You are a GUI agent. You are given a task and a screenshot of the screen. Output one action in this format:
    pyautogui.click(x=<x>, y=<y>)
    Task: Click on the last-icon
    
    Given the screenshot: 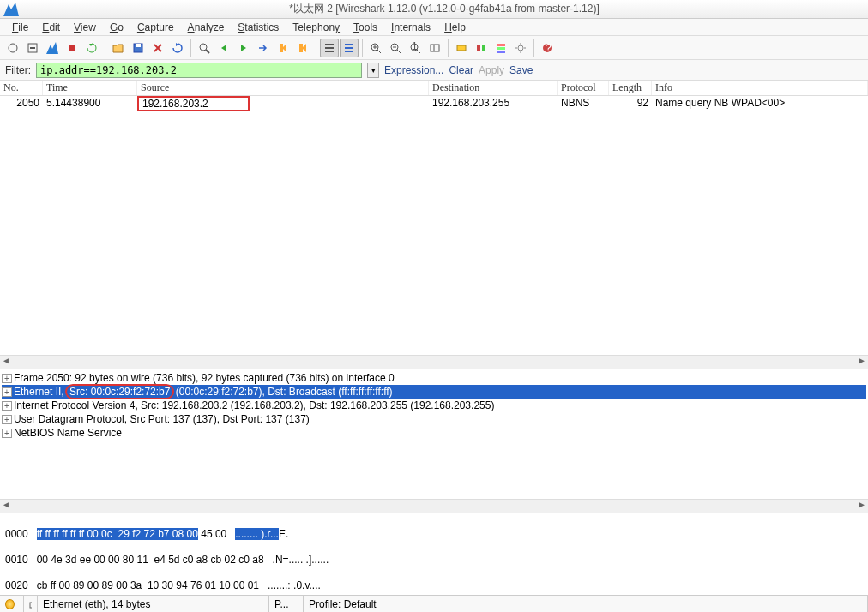 What is the action you would take?
    pyautogui.click(x=303, y=48)
    